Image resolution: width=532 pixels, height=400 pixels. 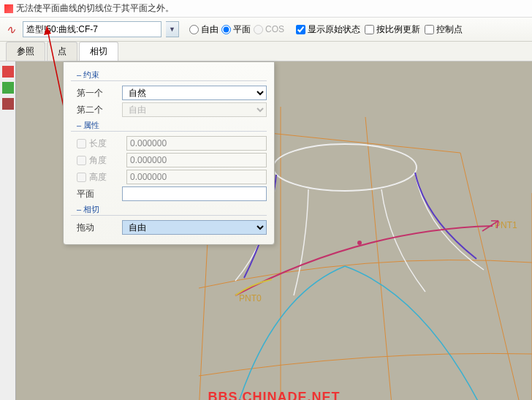 What do you see at coordinates (370, 29) in the screenshot?
I see `check-update-scale-input` at bounding box center [370, 29].